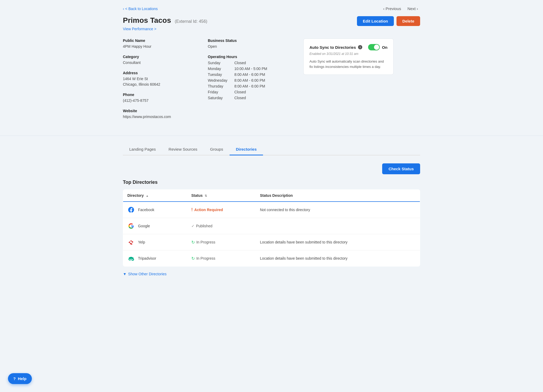 The height and width of the screenshot is (392, 543). What do you see at coordinates (272, 182) in the screenshot?
I see `top-directories-title: Top Directories` at bounding box center [272, 182].